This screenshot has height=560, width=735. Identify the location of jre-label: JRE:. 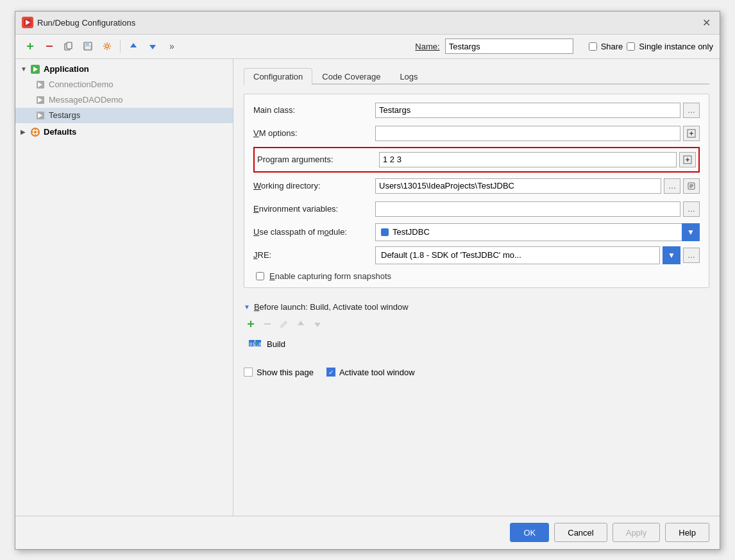
(314, 255).